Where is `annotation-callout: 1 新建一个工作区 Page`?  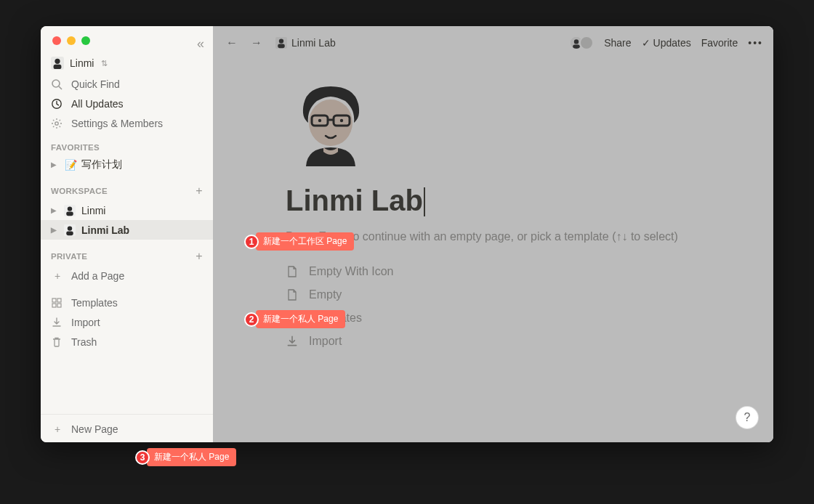
annotation-callout: 1 新建一个工作区 Page is located at coordinates (299, 241).